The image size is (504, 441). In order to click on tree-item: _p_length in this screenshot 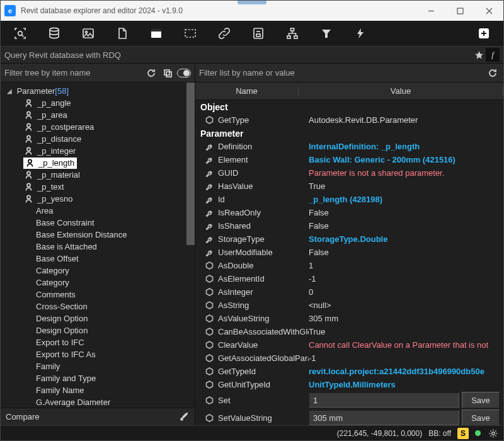, I will do `click(98, 163)`.